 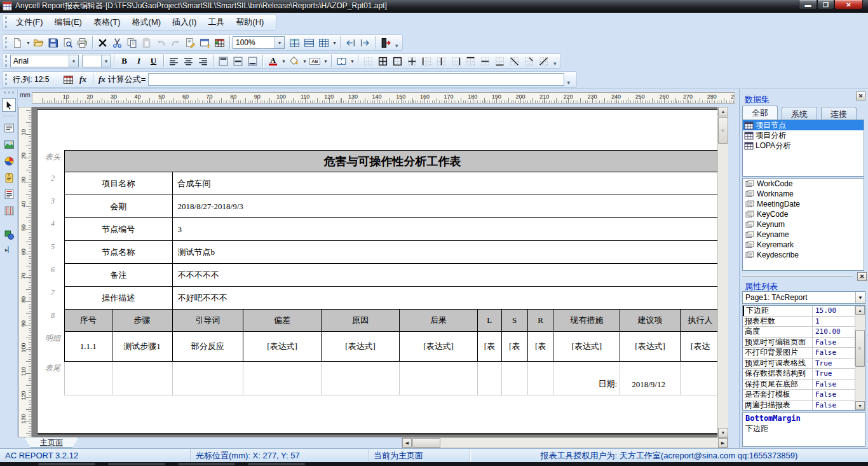 What do you see at coordinates (89, 320) in the screenshot?
I see `grid-header-cell: 序号` at bounding box center [89, 320].